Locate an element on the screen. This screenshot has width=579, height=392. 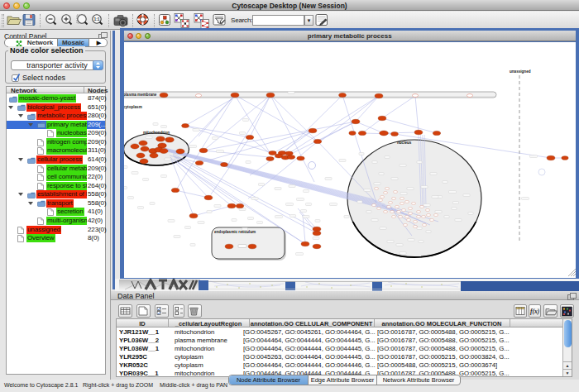
svg-text: mitochondrion is located at coordinates (156, 132).